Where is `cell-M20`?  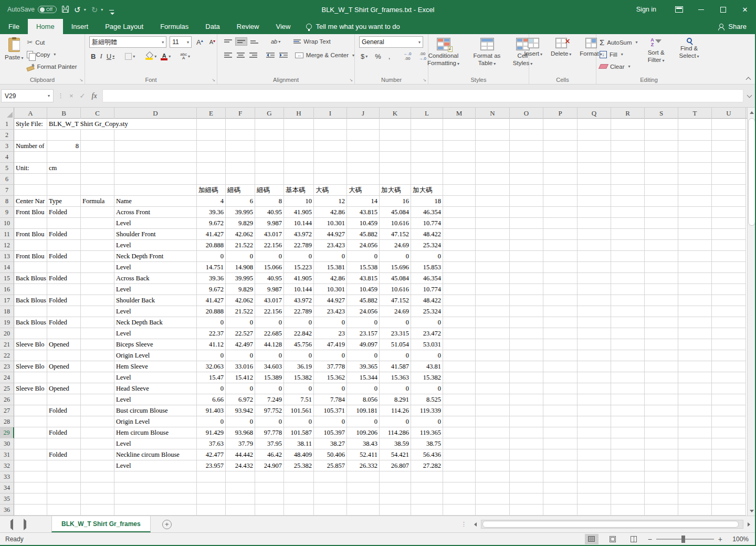
cell-M20 is located at coordinates (459, 334).